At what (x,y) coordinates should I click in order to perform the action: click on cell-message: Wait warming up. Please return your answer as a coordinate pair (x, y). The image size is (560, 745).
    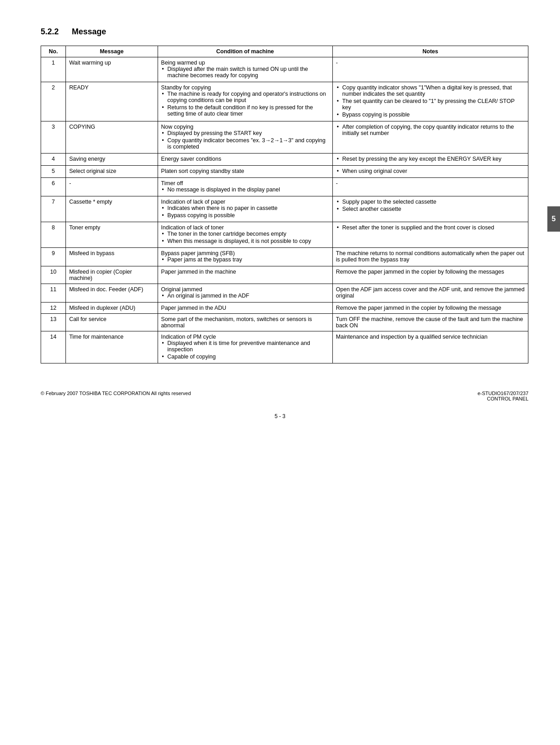
    Looking at the image, I should click on (112, 70).